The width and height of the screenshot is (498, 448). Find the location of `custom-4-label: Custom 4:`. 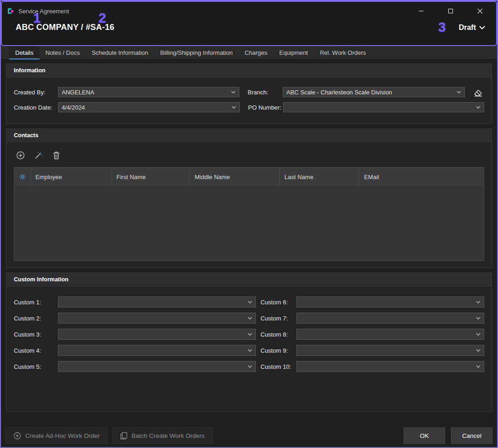

custom-4-label: Custom 4: is located at coordinates (36, 351).